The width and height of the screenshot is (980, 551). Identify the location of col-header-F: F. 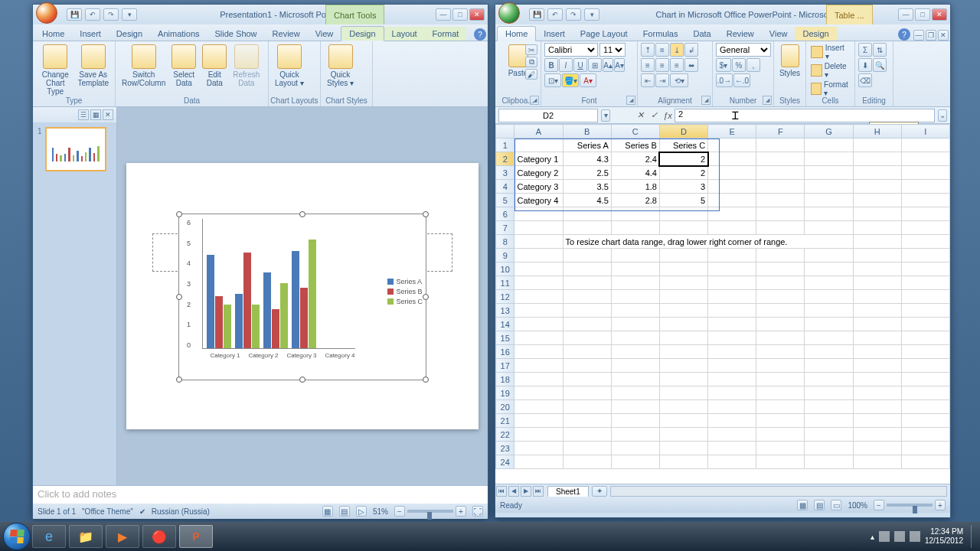
(781, 132).